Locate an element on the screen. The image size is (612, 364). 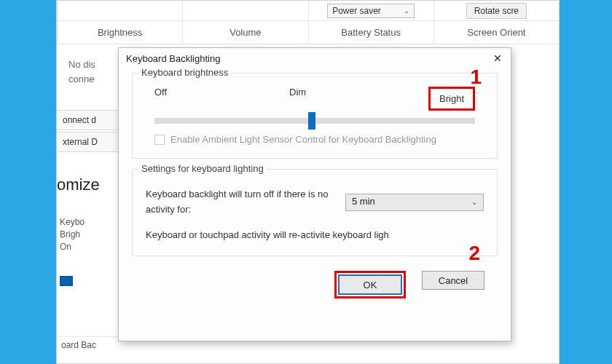
side-item-connect: onnect d is located at coordinates (90, 120).